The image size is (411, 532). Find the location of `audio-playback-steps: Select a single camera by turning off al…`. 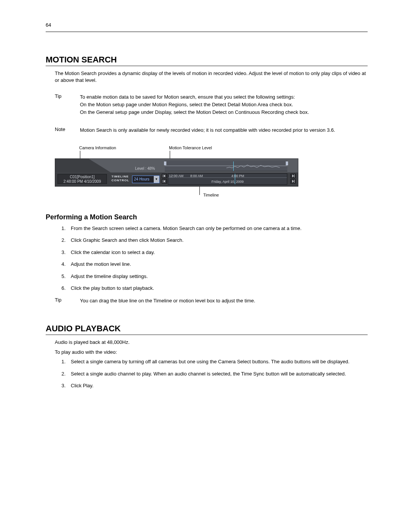

audio-playback-steps: Select a single camera by turning off al… is located at coordinates (211, 374).